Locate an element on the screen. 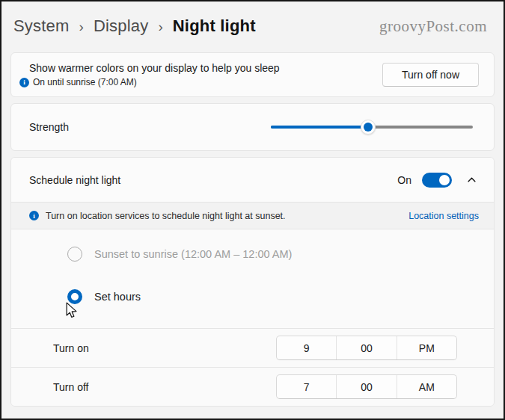 This screenshot has width=505, height=420. night-light-description: Show warmer colors on your display to he… is located at coordinates (154, 68).